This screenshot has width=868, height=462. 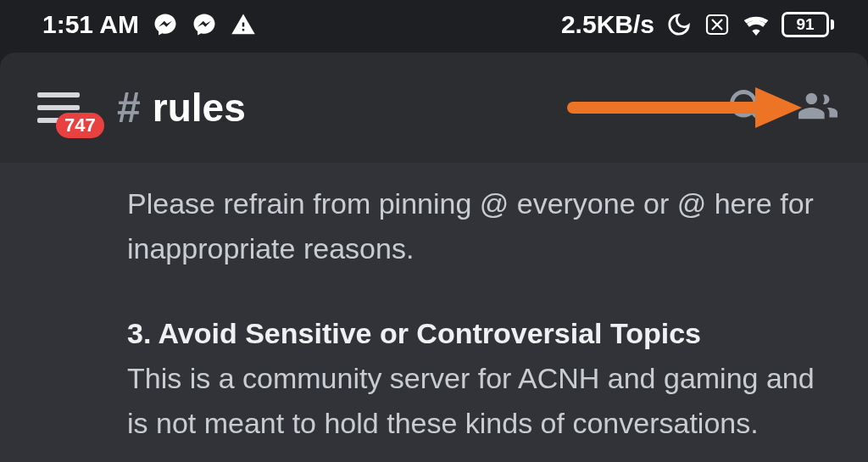 What do you see at coordinates (434, 25) in the screenshot?
I see `android-status-bar: 1:51 AM 2.5KB/s 91` at bounding box center [434, 25].